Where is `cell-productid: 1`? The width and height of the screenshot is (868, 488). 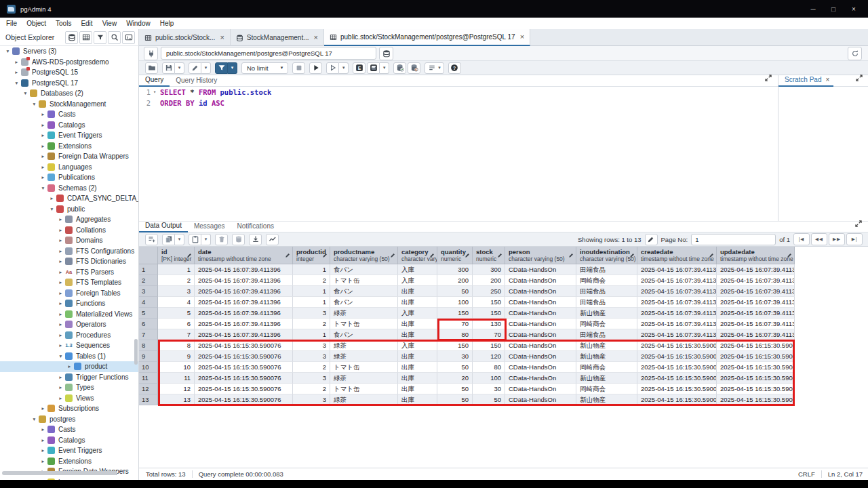 cell-productid: 1 is located at coordinates (312, 270).